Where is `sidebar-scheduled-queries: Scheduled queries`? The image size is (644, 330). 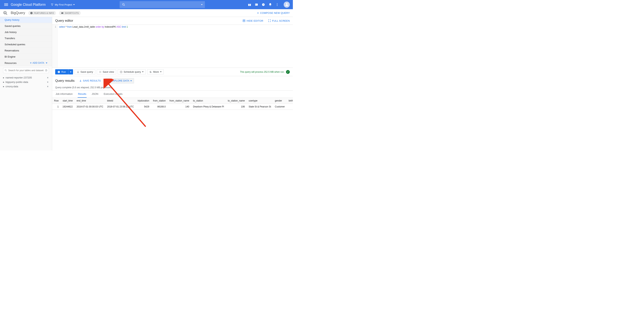
sidebar-scheduled-queries: Scheduled queries is located at coordinates (26, 45).